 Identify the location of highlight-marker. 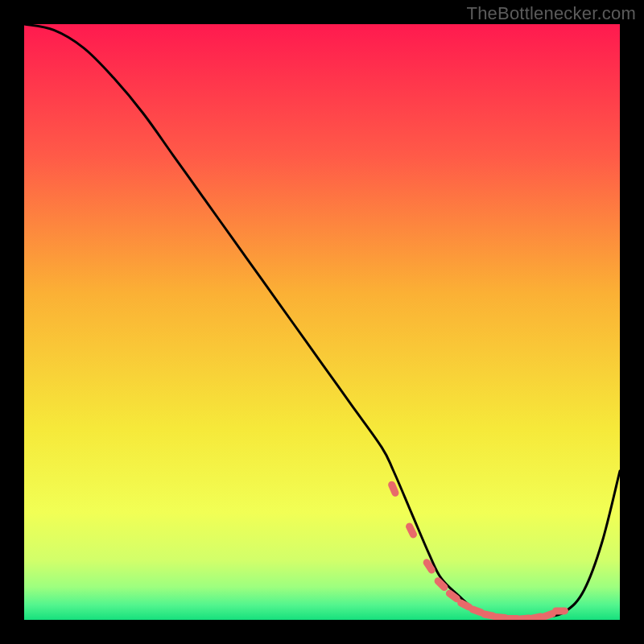
(560, 610).